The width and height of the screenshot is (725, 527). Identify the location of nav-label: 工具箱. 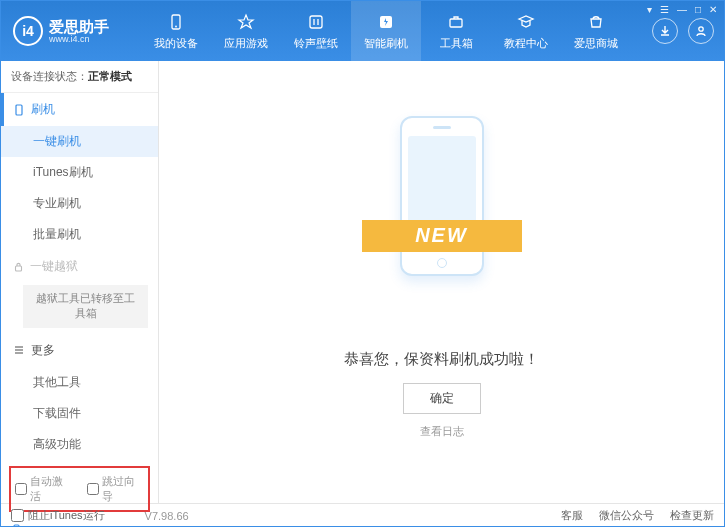
(456, 44).